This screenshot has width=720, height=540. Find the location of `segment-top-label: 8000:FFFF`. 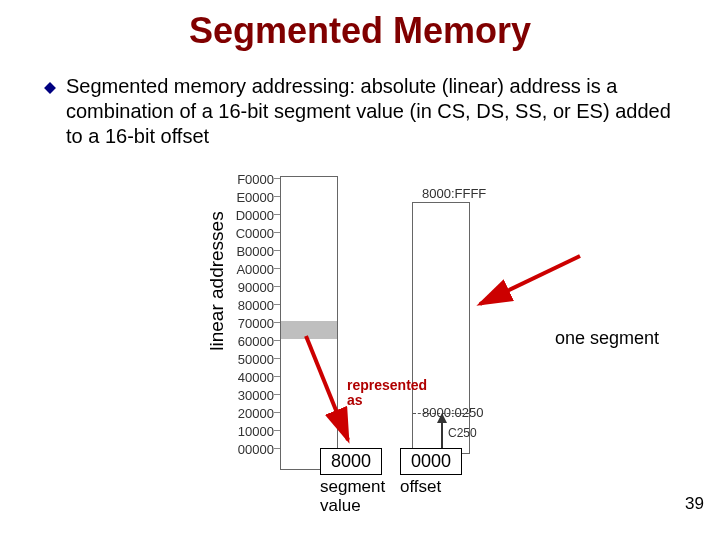

segment-top-label: 8000:FFFF is located at coordinates (454, 194).